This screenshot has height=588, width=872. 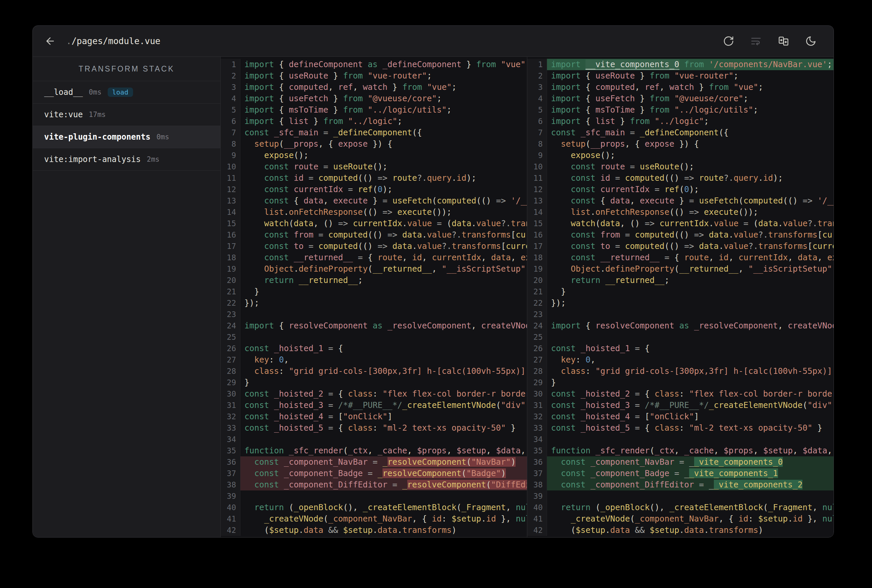 What do you see at coordinates (681, 473) in the screenshot?
I see `code-line: 37 const _component_Badge = __vite_compo…` at bounding box center [681, 473].